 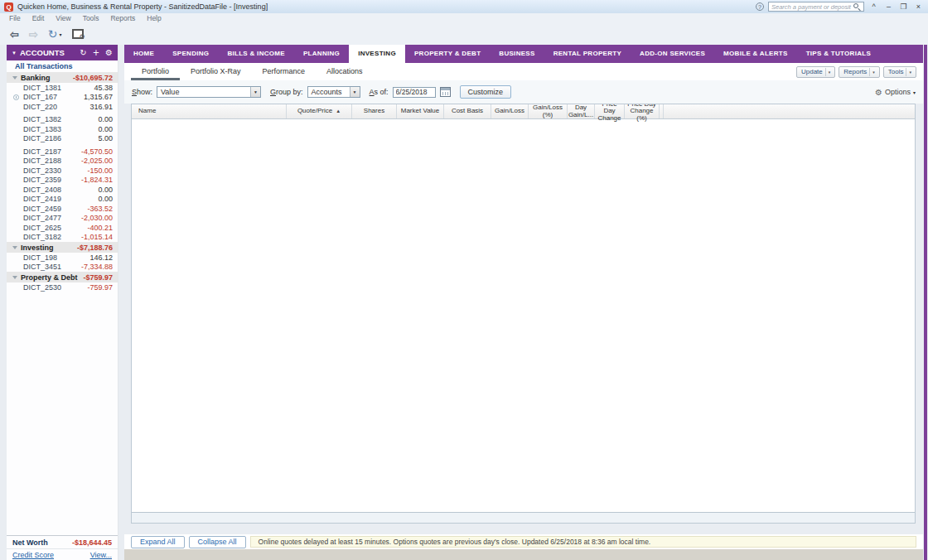 What do you see at coordinates (62, 190) in the screenshot?
I see `sidebar-item-dict-2408: DICT_24080.00` at bounding box center [62, 190].